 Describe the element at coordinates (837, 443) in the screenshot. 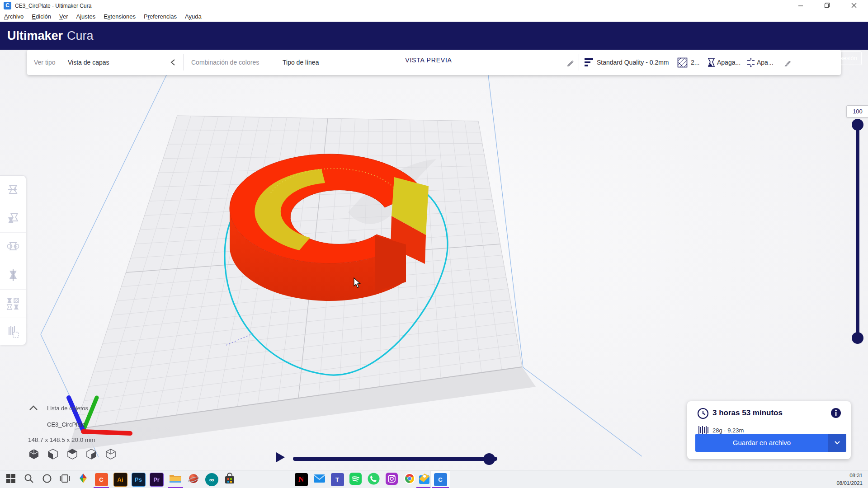

I see `save-dropdown-button` at that location.